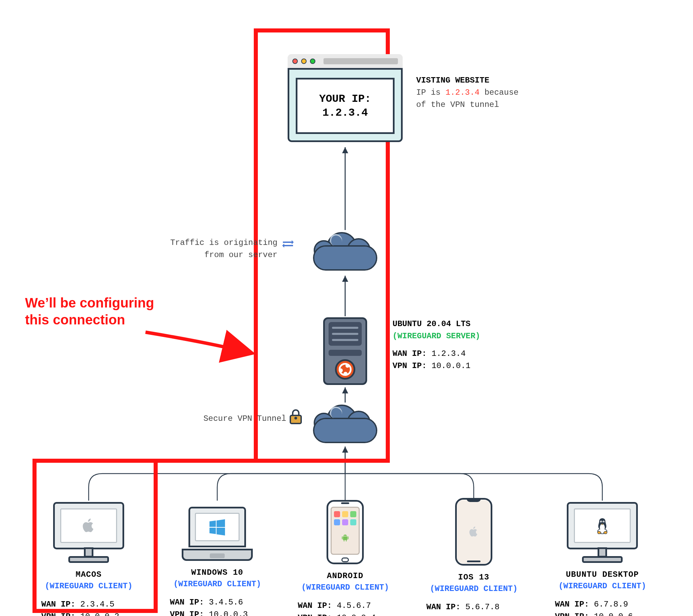  Describe the element at coordinates (462, 92) in the screenshot. I see `website-caption-ip: 1.2.3.4` at that location.